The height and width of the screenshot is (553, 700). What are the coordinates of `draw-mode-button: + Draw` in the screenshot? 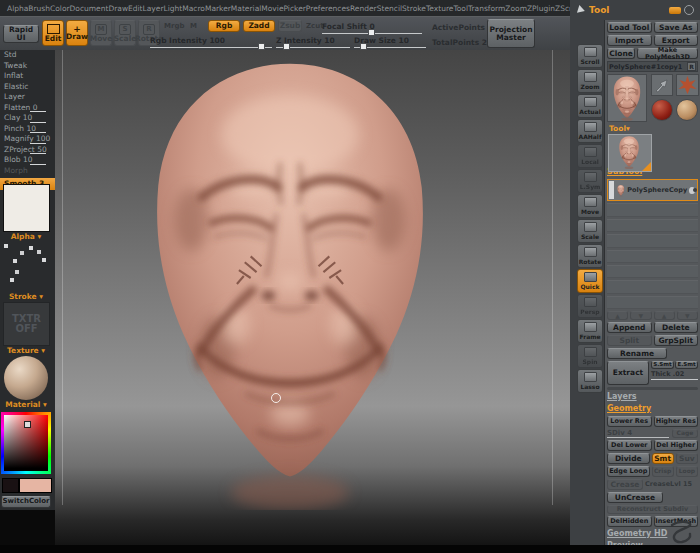 It's located at (77, 33).